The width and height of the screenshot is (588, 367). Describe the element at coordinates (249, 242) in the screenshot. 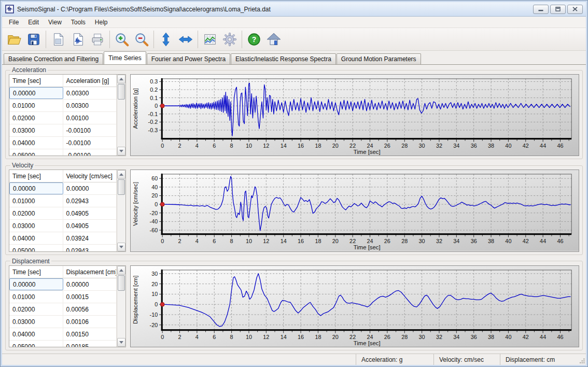

I see `x-tick-label: 10` at that location.